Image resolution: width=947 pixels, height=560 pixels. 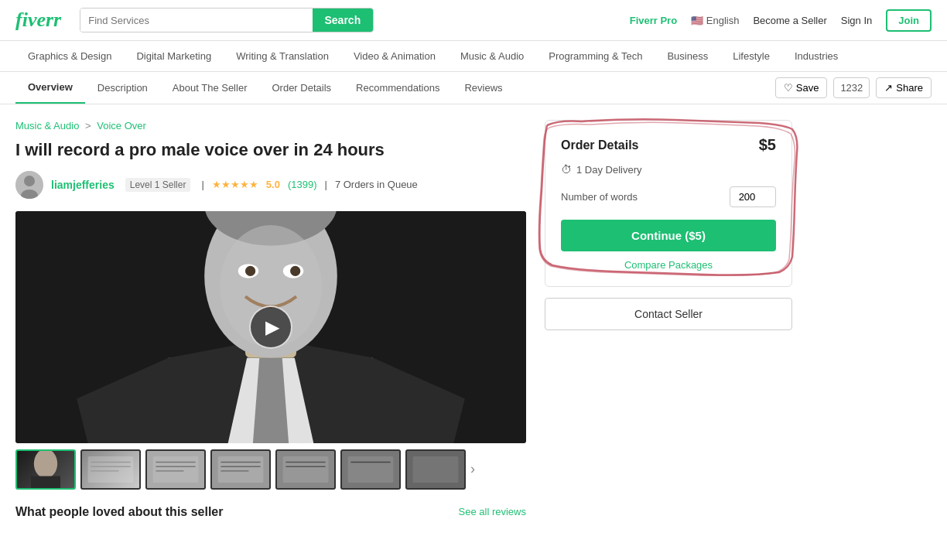 I want to click on tab-overview: Overview, so click(x=50, y=88).